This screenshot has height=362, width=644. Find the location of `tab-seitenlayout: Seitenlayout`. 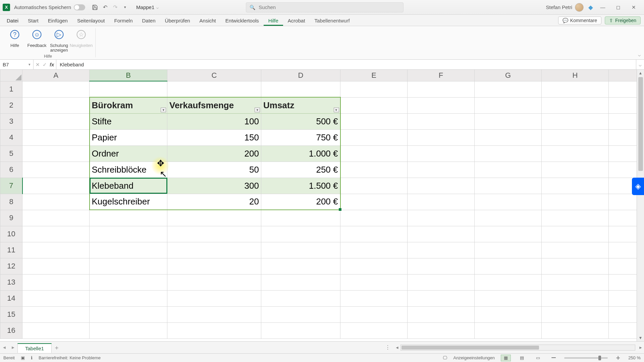

tab-seitenlayout: Seitenlayout is located at coordinates (91, 21).